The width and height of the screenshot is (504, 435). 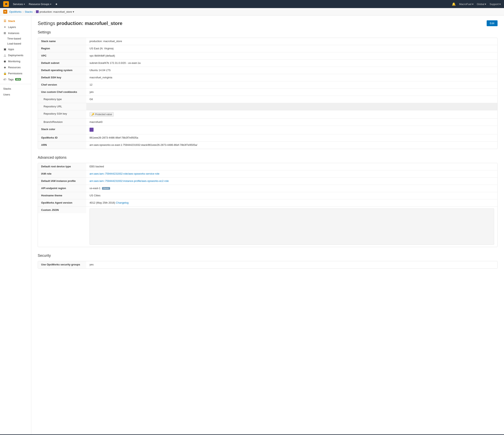 I want to click on settings-label-chef: Chef version, so click(x=62, y=85).